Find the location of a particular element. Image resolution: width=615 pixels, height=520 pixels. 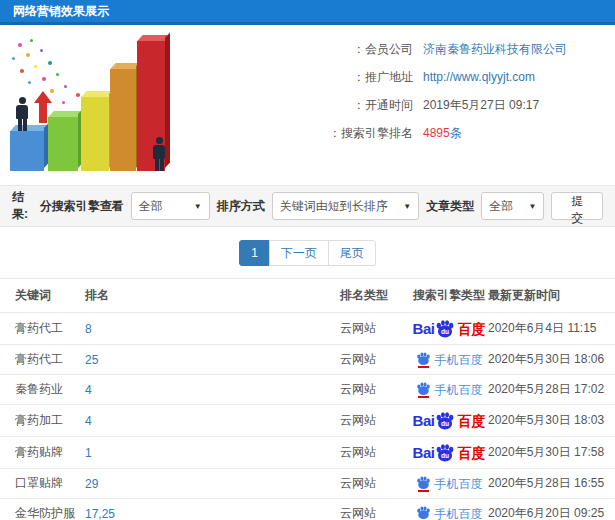

engine-select: 全部▼ is located at coordinates (170, 206).